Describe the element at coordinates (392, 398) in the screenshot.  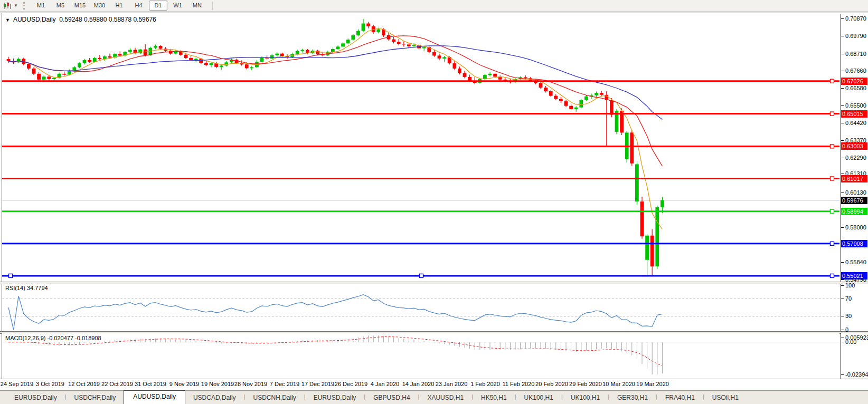
I see `chart-tab-GBPUSD-H4: GBPUSD,H4` at that location.